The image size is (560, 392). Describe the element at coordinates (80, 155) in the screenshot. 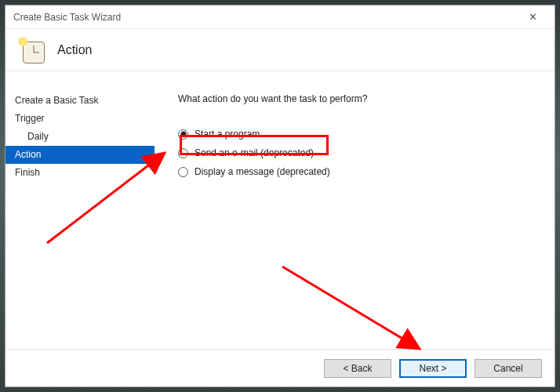

I see `wizard-step-action: Action` at that location.